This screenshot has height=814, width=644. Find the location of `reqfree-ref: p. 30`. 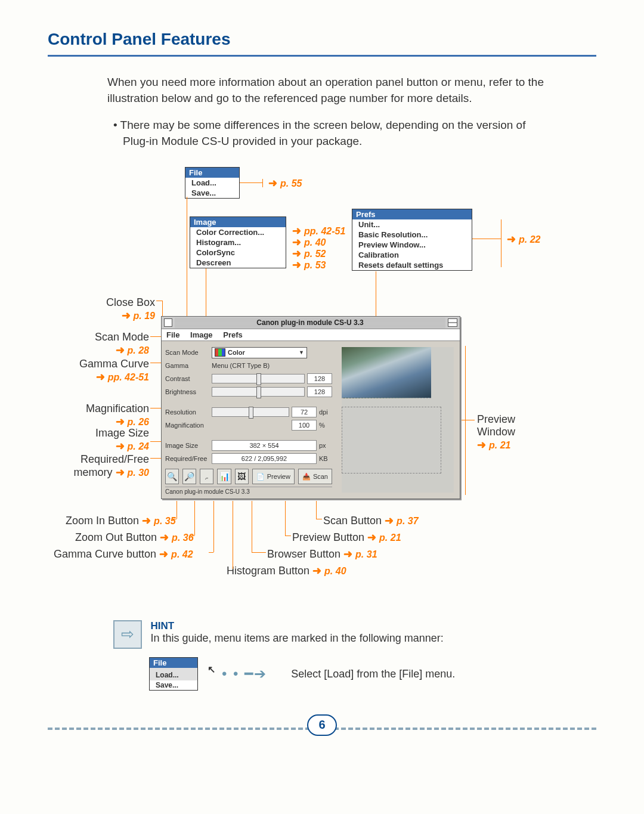

reqfree-ref: p. 30 is located at coordinates (138, 472).